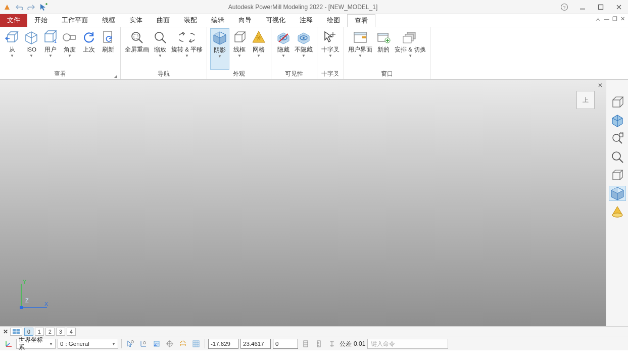 This screenshot has height=364, width=628. What do you see at coordinates (143, 344) in the screenshot?
I see `snap-axis-icon` at bounding box center [143, 344].